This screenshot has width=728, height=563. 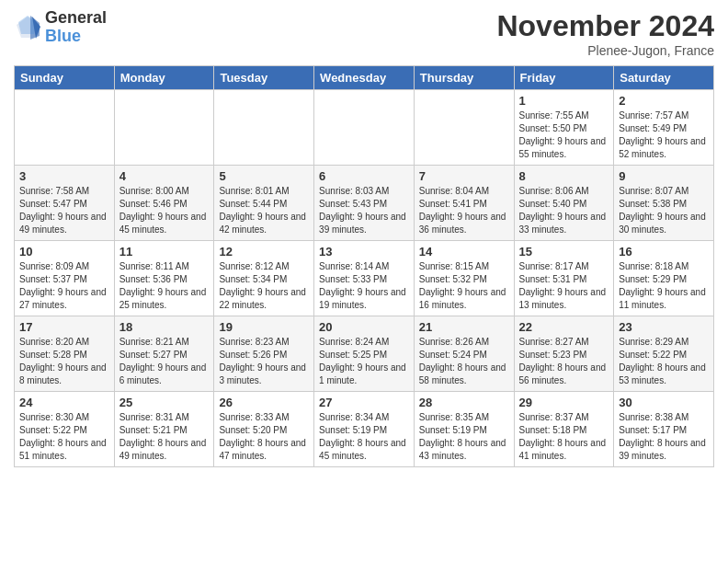 I want to click on table-row: 2Sunrise: 7:57 AM Sunset: 5:49 PM Daylig…, so click(x=664, y=128).